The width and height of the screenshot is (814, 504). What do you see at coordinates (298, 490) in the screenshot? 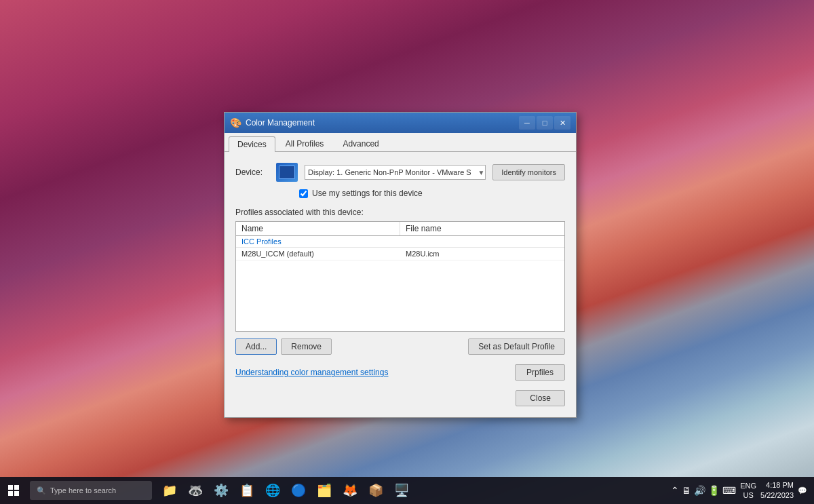
I see `taskbar-app6-icon: 🔵` at bounding box center [298, 490].